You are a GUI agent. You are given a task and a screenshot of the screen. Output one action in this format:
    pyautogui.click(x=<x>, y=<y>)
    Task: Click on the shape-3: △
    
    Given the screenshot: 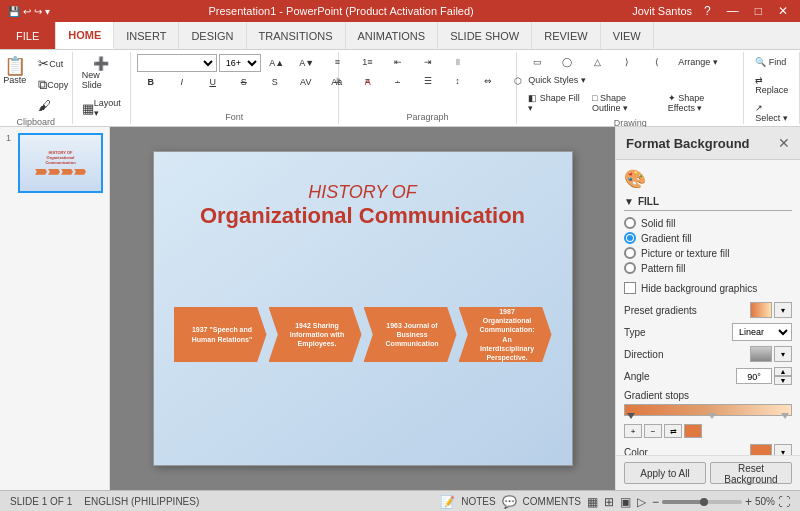 What is the action you would take?
    pyautogui.click(x=597, y=62)
    